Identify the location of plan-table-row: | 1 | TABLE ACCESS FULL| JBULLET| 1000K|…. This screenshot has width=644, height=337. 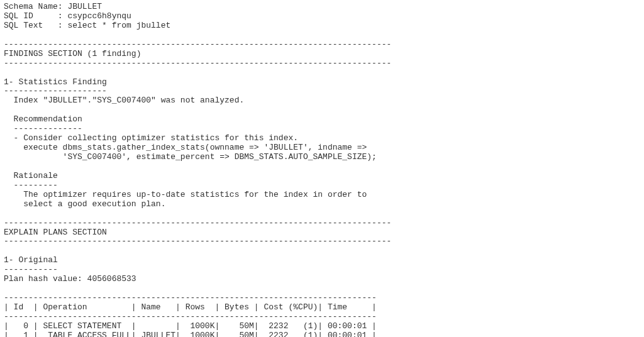
(190, 334).